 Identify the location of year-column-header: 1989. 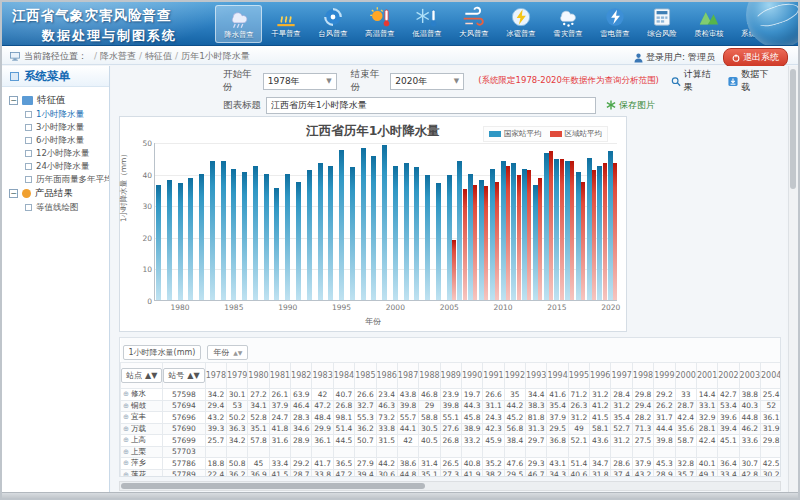
(450, 376).